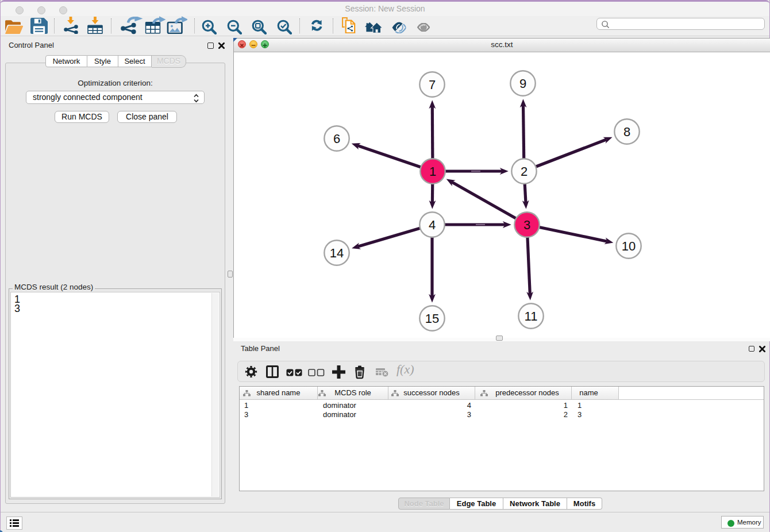 This screenshot has width=770, height=532. Describe the element at coordinates (432, 318) in the screenshot. I see `svg-text: 15` at that location.